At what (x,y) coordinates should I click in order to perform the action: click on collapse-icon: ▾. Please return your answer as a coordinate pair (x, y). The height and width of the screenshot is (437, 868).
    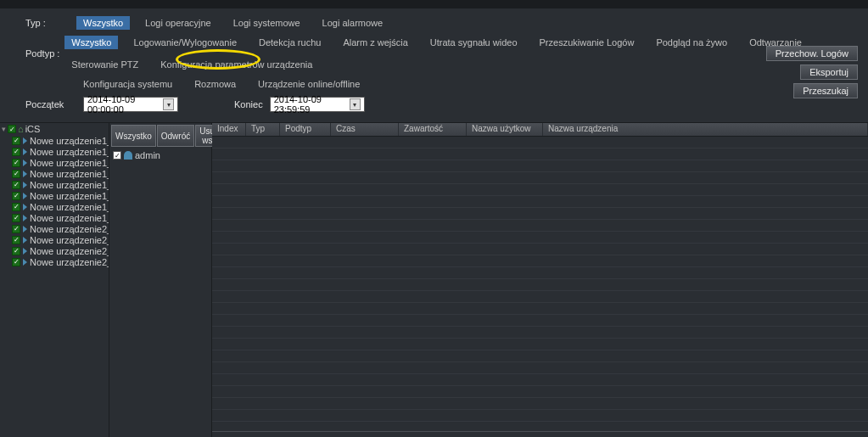
    Looking at the image, I should click on (3, 129).